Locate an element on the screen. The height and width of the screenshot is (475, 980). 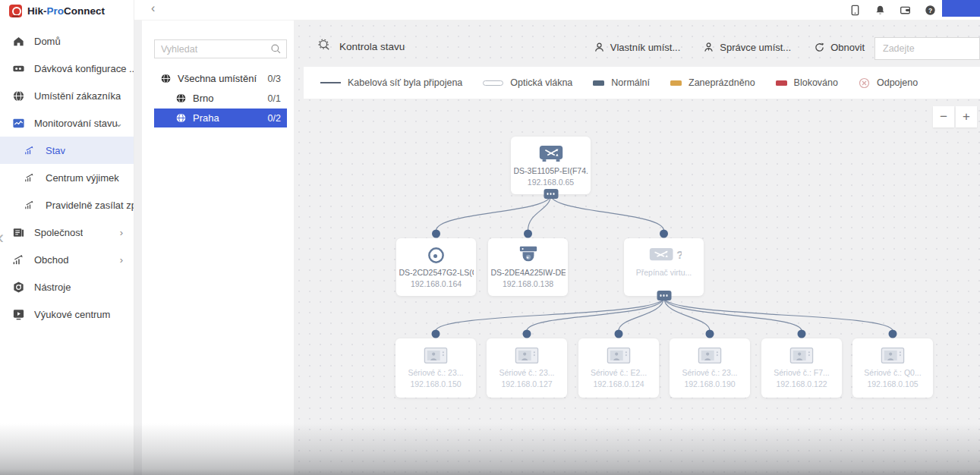
node-ip: 192.168.0.138 is located at coordinates (528, 284).